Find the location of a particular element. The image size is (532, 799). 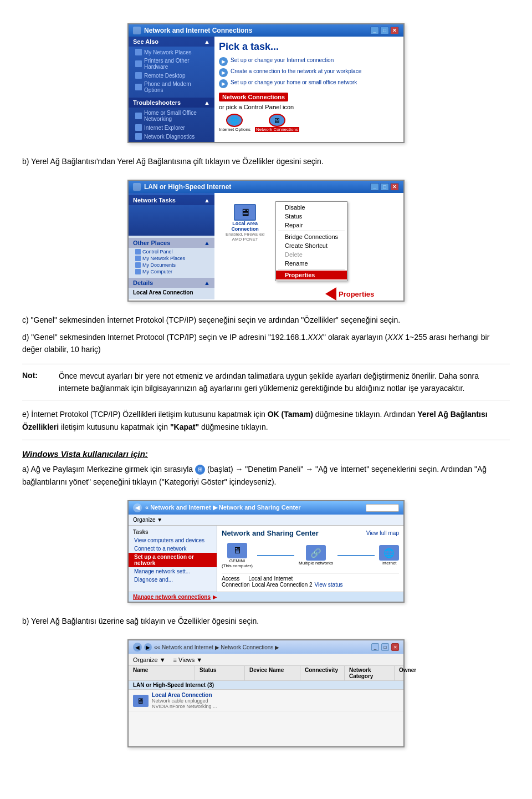

menu-rename: Rename is located at coordinates (311, 263).